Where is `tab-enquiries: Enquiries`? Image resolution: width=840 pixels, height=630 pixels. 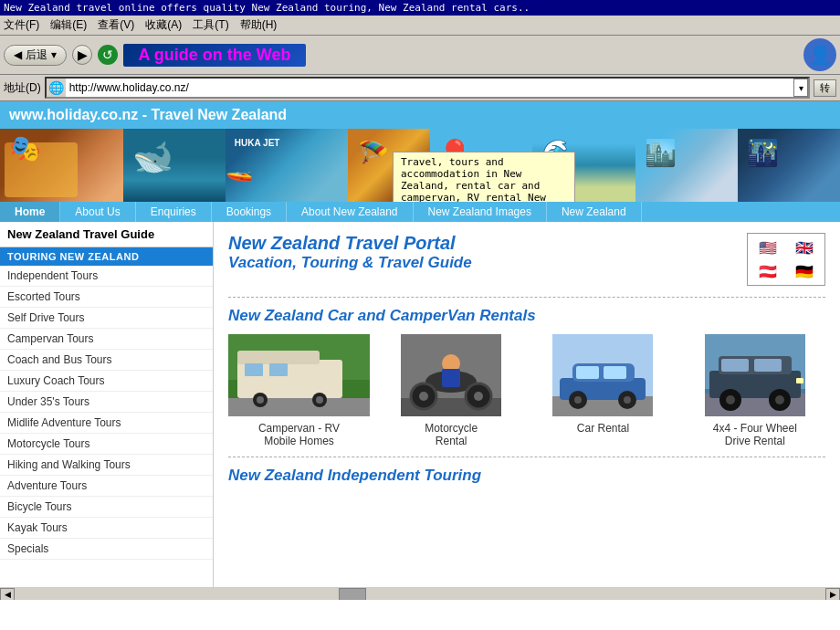 tab-enquiries: Enquiries is located at coordinates (173, 212).